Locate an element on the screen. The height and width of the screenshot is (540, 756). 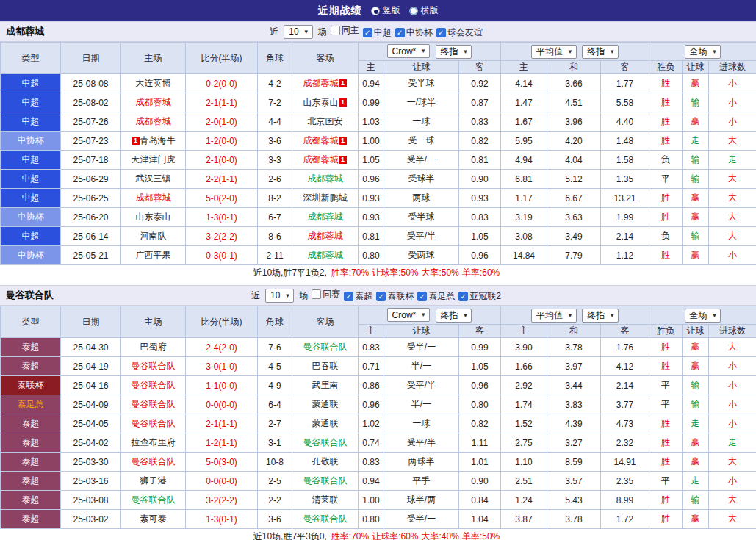
score-cell: 5-0(2-0) is located at coordinates (222, 198).